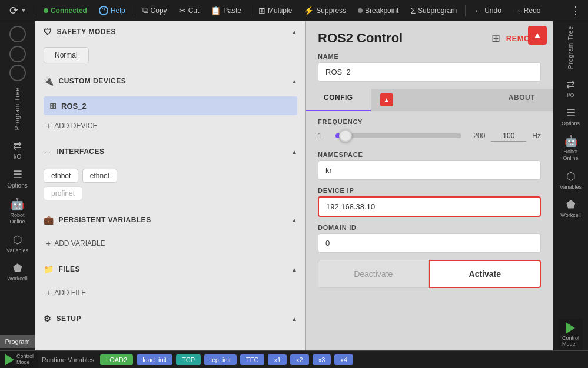 This screenshot has height=368, width=588. I want to click on persistent-variables-content: + ADD VARIABLE, so click(171, 245).